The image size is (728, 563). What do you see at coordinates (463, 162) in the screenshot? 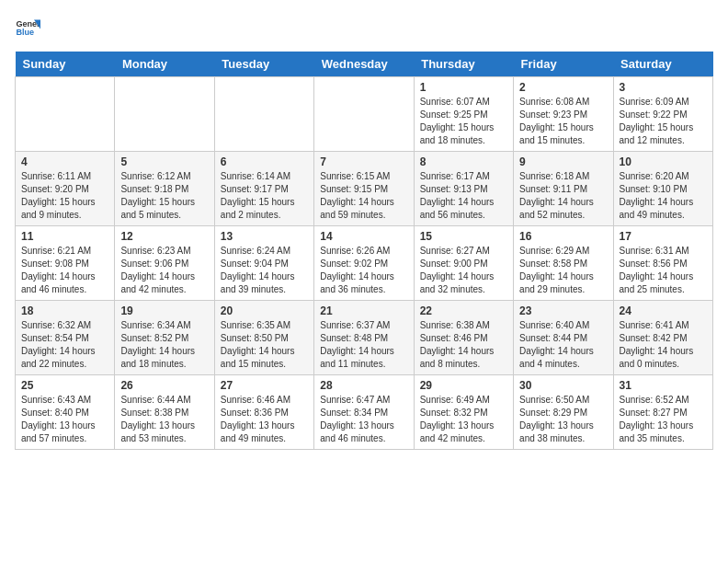
I see `day-number: 8` at bounding box center [463, 162].